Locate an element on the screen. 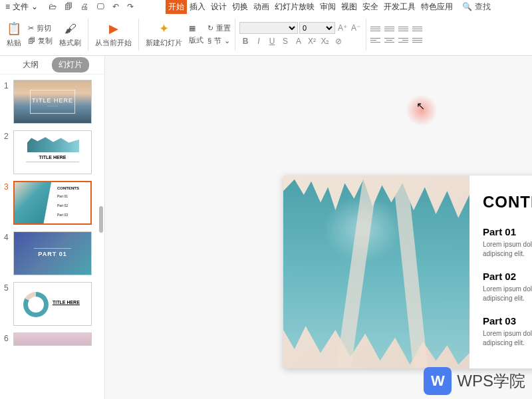 The width and height of the screenshot is (532, 399). thumb-number: 6 is located at coordinates (7, 339).